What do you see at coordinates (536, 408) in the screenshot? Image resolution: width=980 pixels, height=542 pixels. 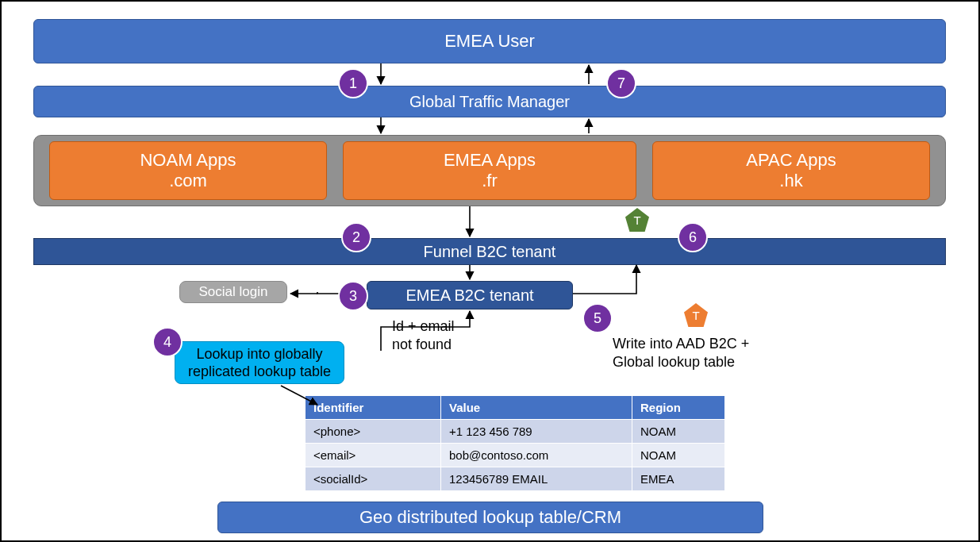 I see `th-value: Value` at bounding box center [536, 408].